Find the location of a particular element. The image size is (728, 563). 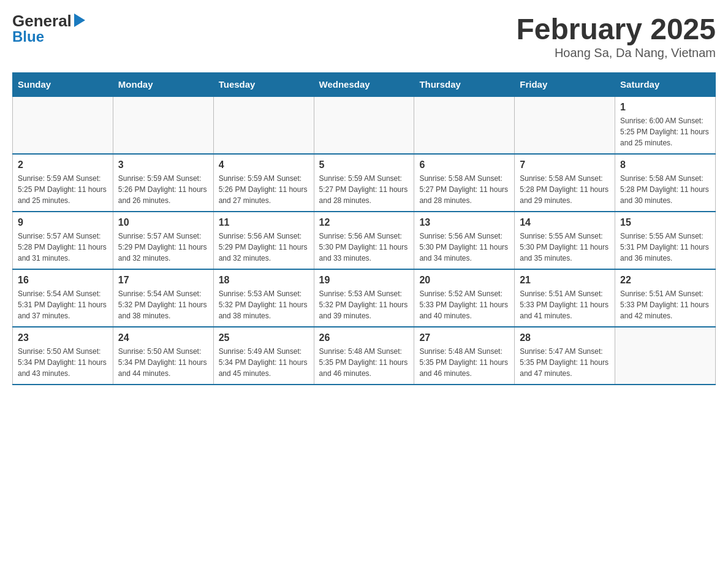

calendar-week-row: 1Sunrise: 6:00 AM Sunset: 5:25 PM Daylig… is located at coordinates (364, 125).